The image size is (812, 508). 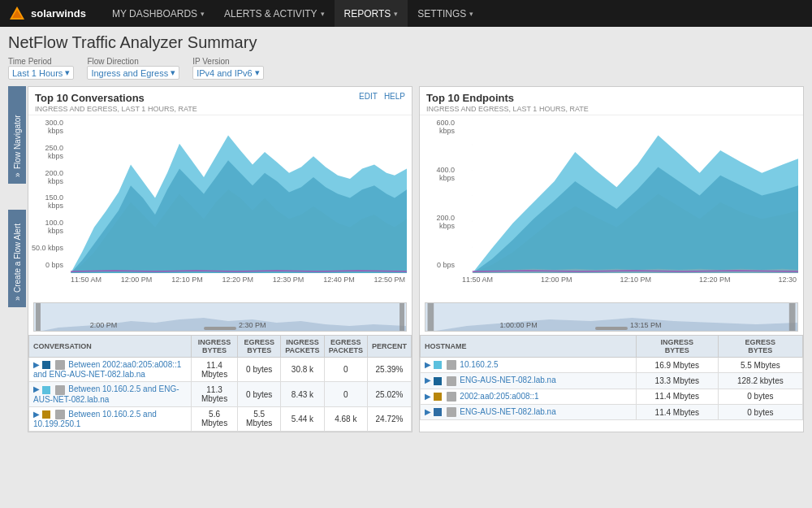 I want to click on create-flow-alert-tab: » Create a Flow Alert, so click(x=17, y=258).